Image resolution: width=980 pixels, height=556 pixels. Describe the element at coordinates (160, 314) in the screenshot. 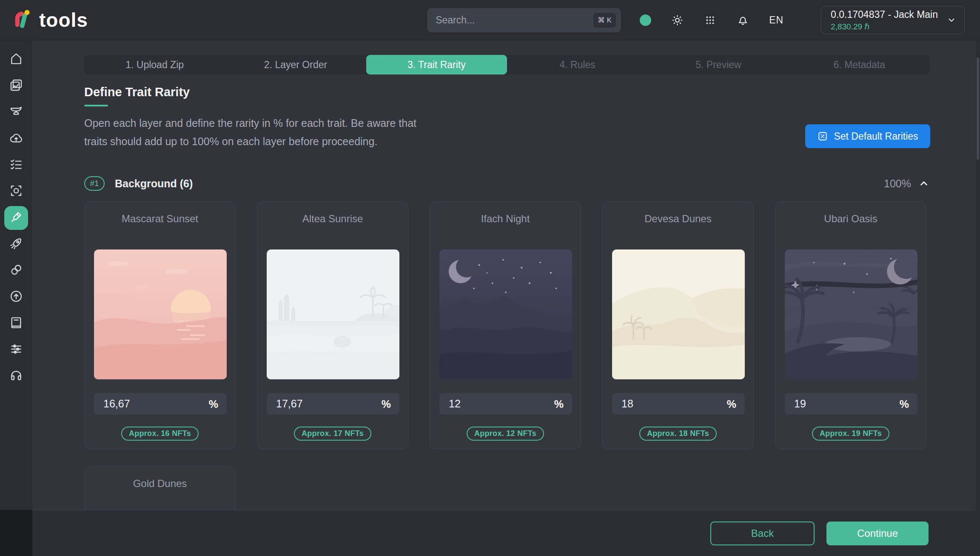

I see `trait-image-mascarat-sunset` at that location.